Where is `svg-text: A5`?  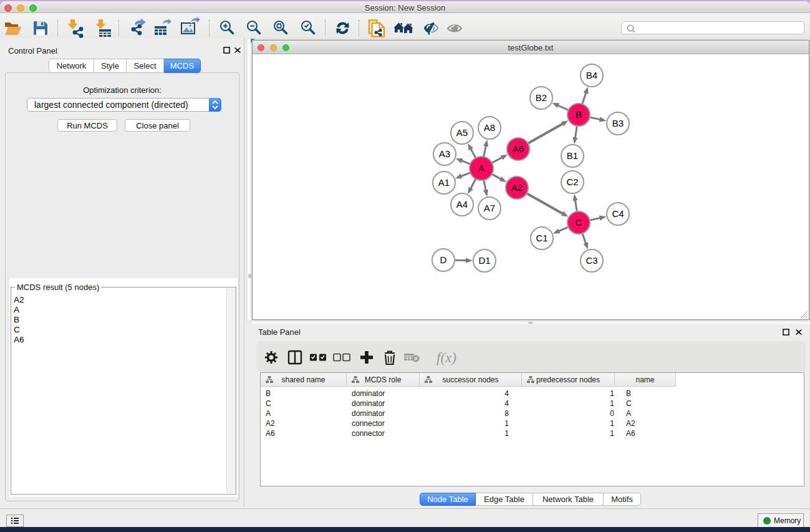 svg-text: A5 is located at coordinates (462, 132).